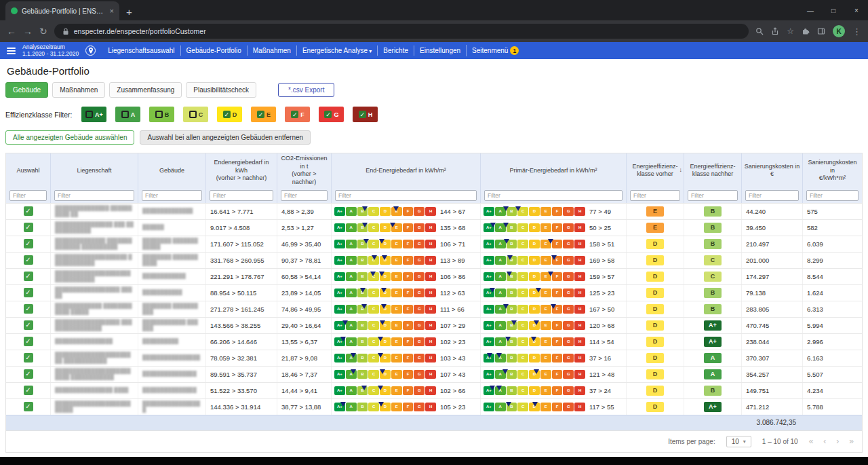  Describe the element at coordinates (307, 90) in the screenshot. I see `csv-export-button: *.csv Export` at that location.